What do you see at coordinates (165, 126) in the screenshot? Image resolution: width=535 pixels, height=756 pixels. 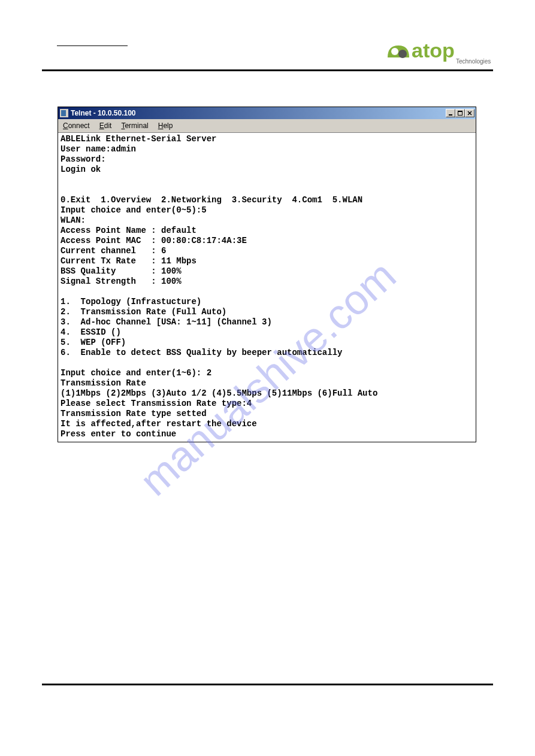 I see `menu-help: Help` at bounding box center [165, 126].